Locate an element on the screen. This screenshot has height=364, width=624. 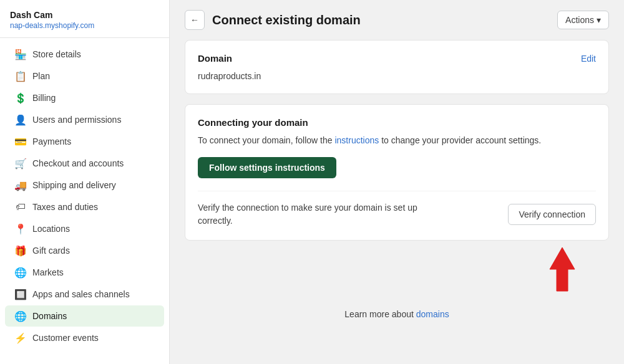
markets-label: Markets is located at coordinates (48, 272).